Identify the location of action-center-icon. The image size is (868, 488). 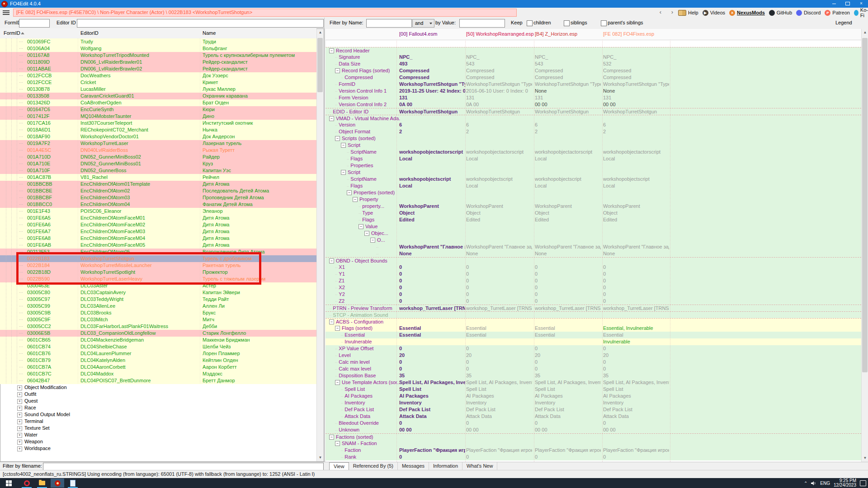
(863, 483).